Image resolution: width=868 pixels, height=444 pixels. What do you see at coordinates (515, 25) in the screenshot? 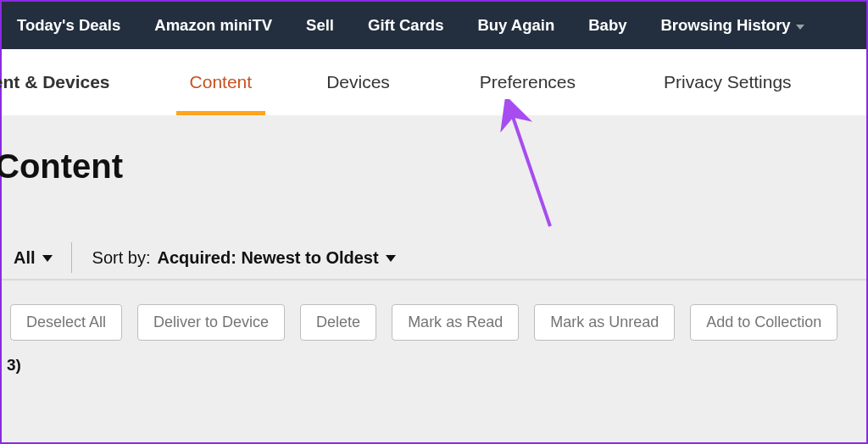
I see `nav-buy-again: Buy Again` at bounding box center [515, 25].